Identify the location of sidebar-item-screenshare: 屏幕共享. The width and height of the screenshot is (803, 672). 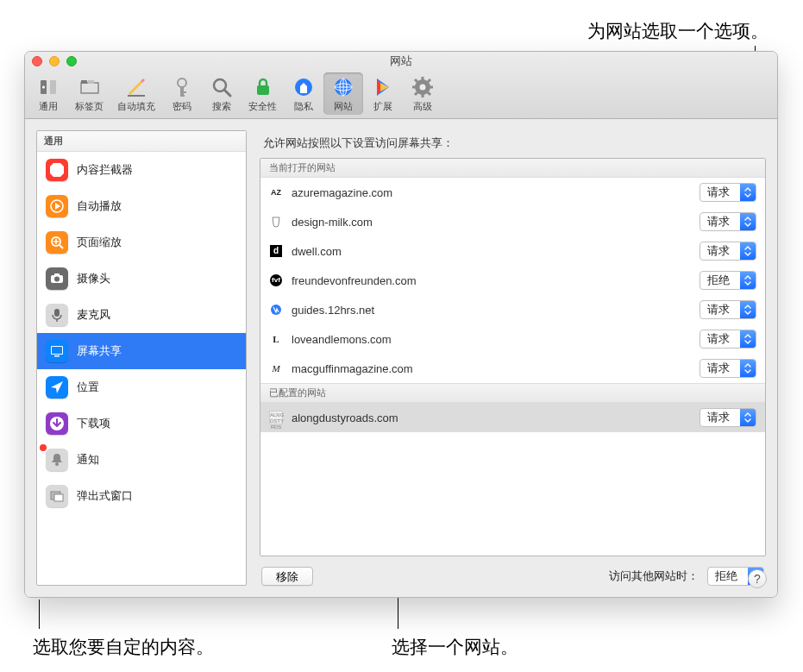
(141, 351).